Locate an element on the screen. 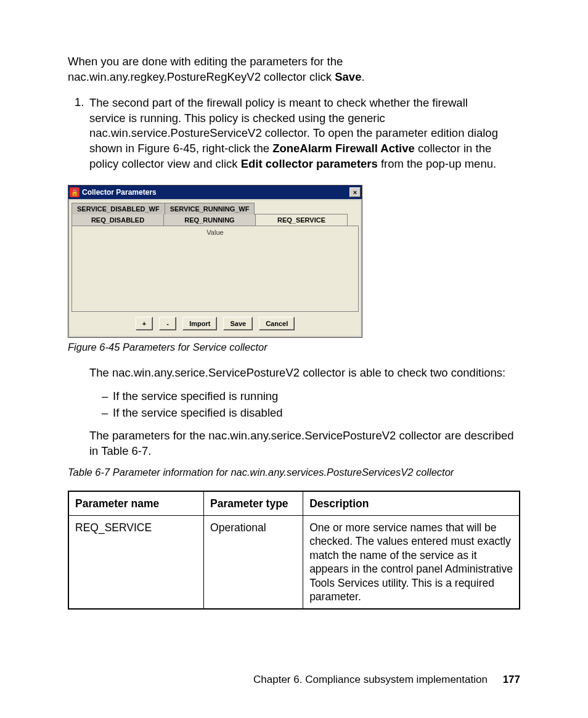 The image size is (588, 718). remove-button: - is located at coordinates (168, 324).